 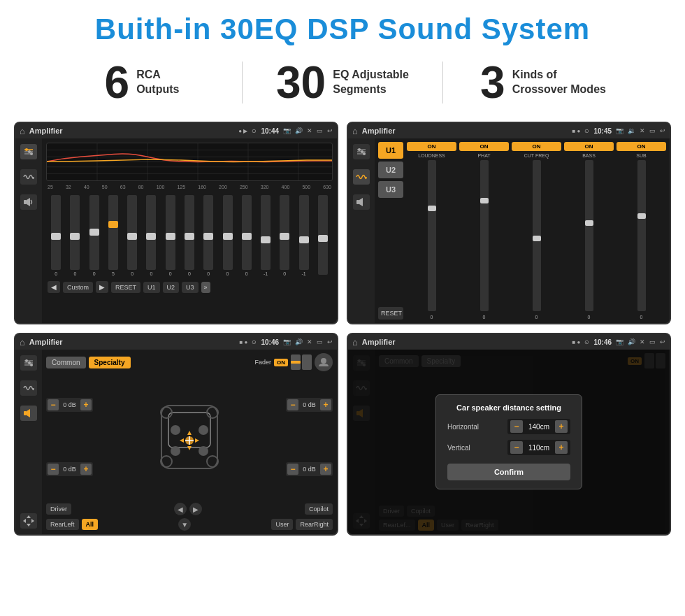 What do you see at coordinates (642, 236) in the screenshot?
I see `sub-slider` at bounding box center [642, 236].